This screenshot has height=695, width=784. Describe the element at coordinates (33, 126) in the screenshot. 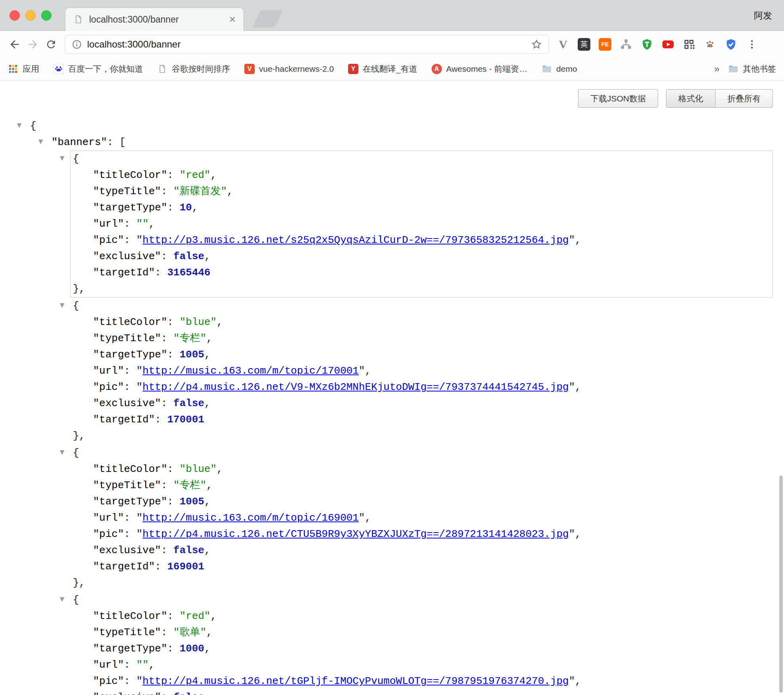

I see `json-punct: {` at that location.